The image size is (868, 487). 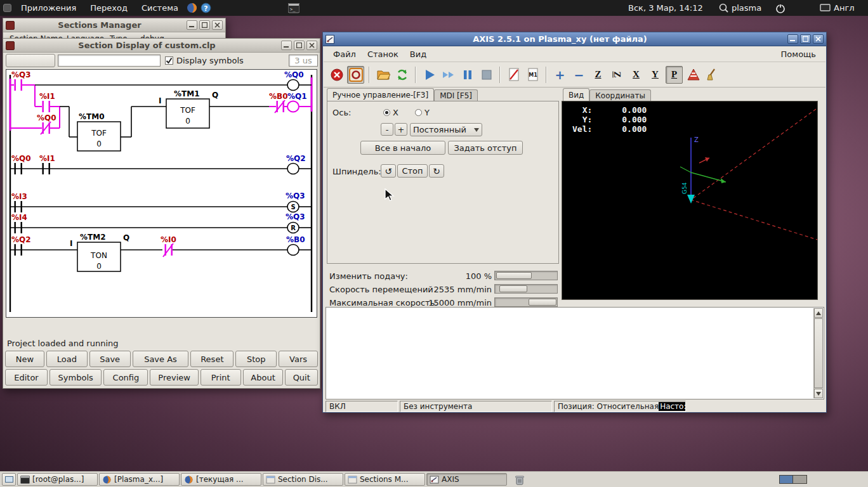 I want to click on home-all-button: Все в начало, so click(x=403, y=148).